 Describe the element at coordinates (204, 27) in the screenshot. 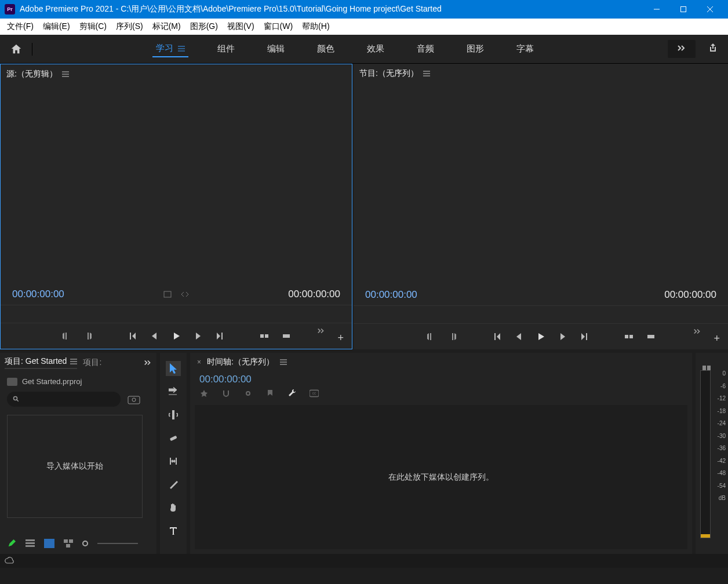

I see `menu-graphics: 图形(G)` at that location.